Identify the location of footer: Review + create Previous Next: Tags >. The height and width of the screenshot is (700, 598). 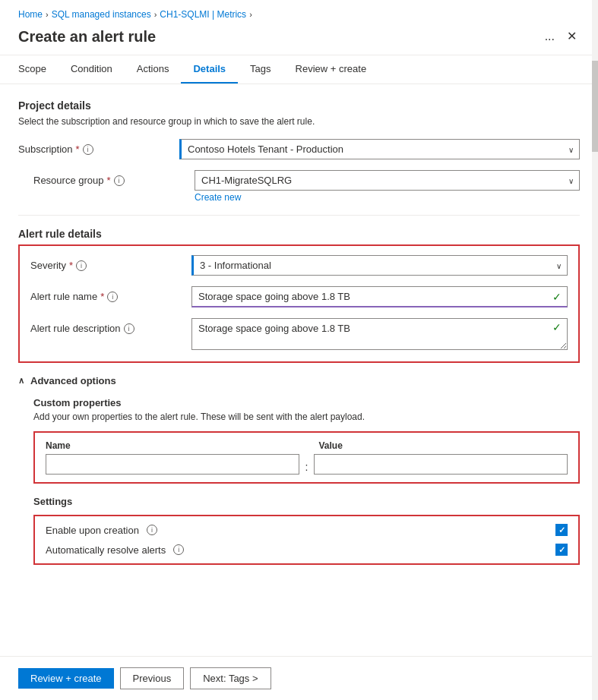
(299, 678).